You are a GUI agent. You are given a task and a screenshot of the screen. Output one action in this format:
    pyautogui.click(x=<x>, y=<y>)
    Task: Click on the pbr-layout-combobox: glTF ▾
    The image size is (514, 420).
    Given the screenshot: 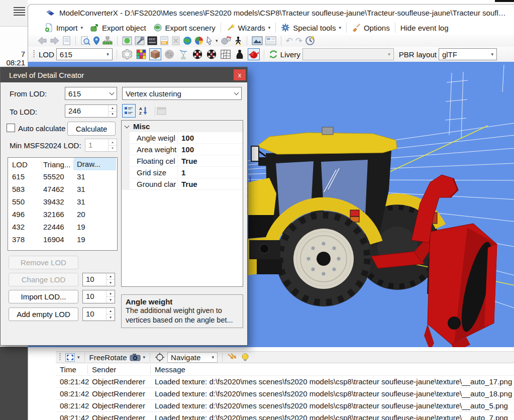 What is the action you would take?
    pyautogui.click(x=468, y=54)
    